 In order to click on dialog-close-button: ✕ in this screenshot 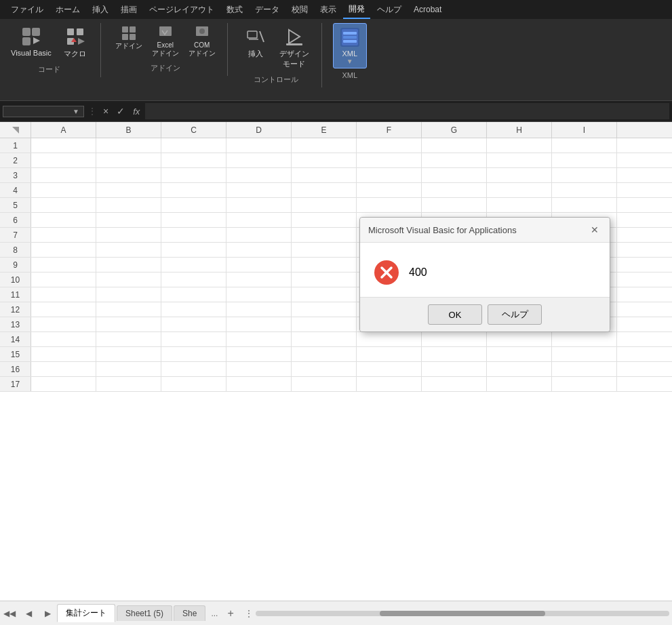, I will do `click(595, 230)`.